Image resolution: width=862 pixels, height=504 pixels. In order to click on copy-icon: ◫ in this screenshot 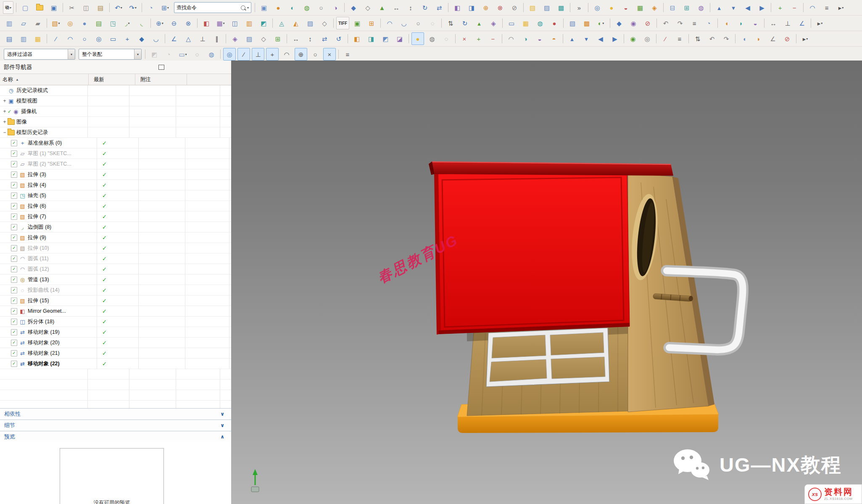, I will do `click(86, 8)`.